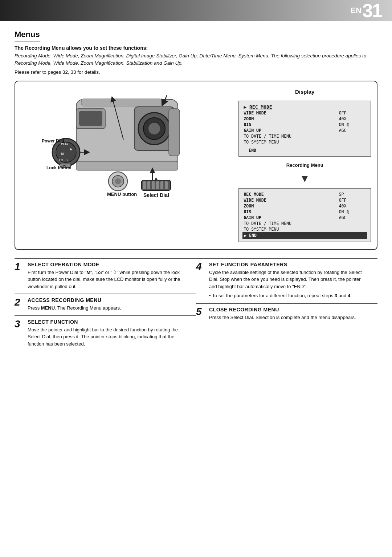 The width and height of the screenshot is (392, 557). What do you see at coordinates (352, 206) in the screenshot?
I see `menu2-zoom-val: 40X` at bounding box center [352, 206].